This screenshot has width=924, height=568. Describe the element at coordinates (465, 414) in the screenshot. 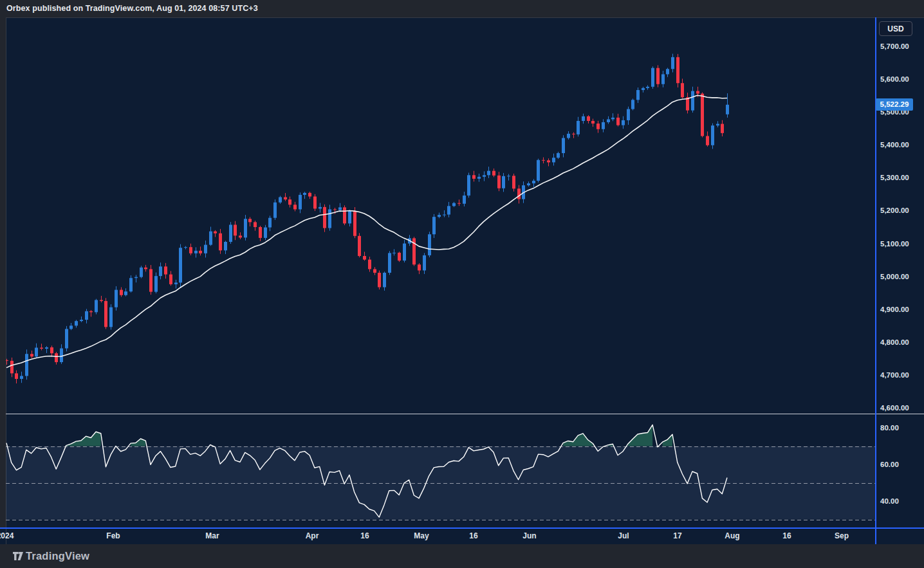

I see `pane-separator` at that location.